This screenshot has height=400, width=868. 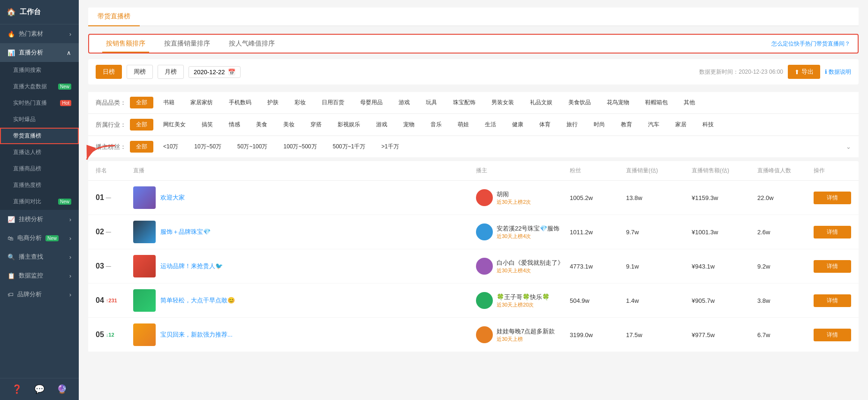 What do you see at coordinates (196, 335) in the screenshot?
I see `broadcast-title: 宝贝回来，新款强力推荐...` at bounding box center [196, 335].